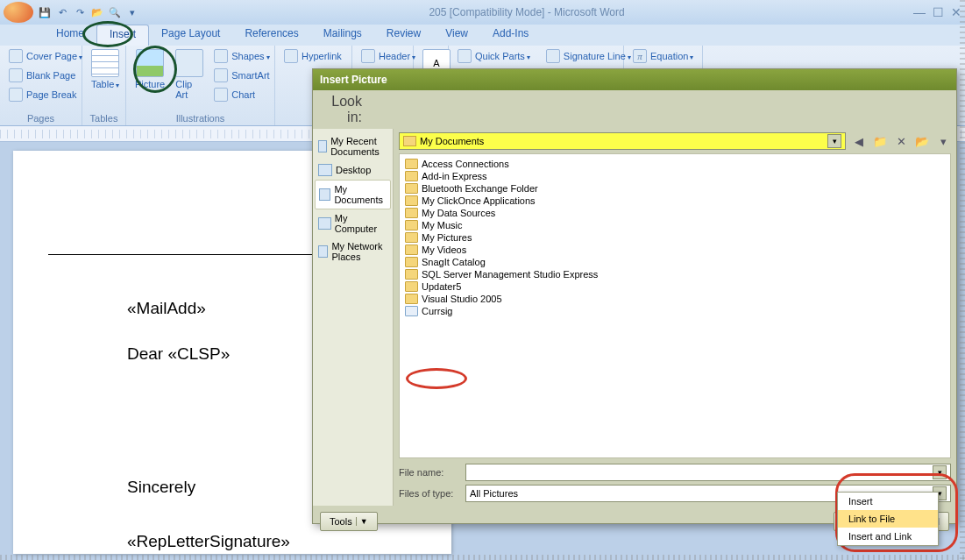  Describe the element at coordinates (352, 223) in the screenshot. I see `place-my-computer: My Computer` at that location.